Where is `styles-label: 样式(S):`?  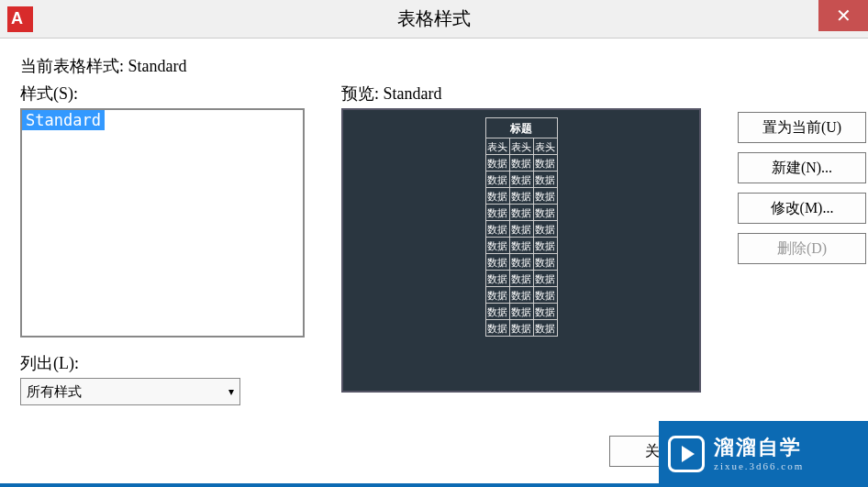 styles-label: 样式(S): is located at coordinates (162, 94).